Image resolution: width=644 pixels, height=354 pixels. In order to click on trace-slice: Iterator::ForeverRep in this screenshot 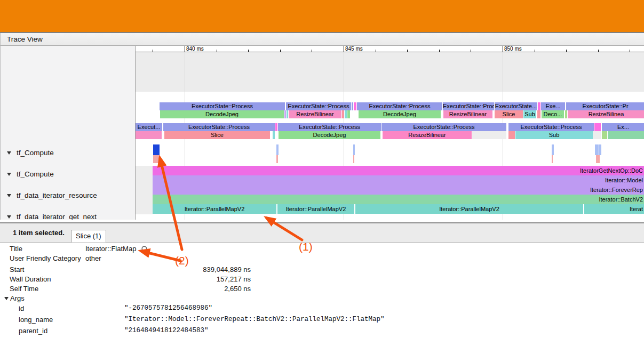, I will do `click(398, 190)`.